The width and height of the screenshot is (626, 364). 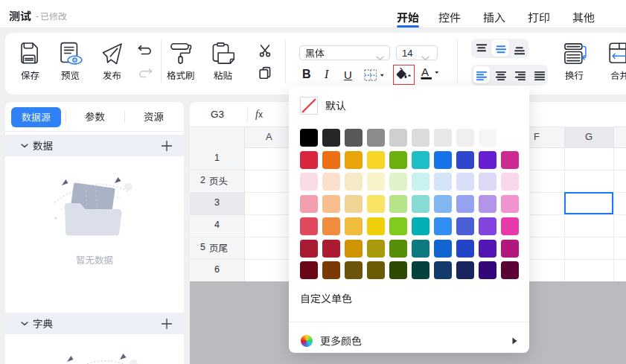 What do you see at coordinates (425, 71) in the screenshot?
I see `svg-text: A` at bounding box center [425, 71].